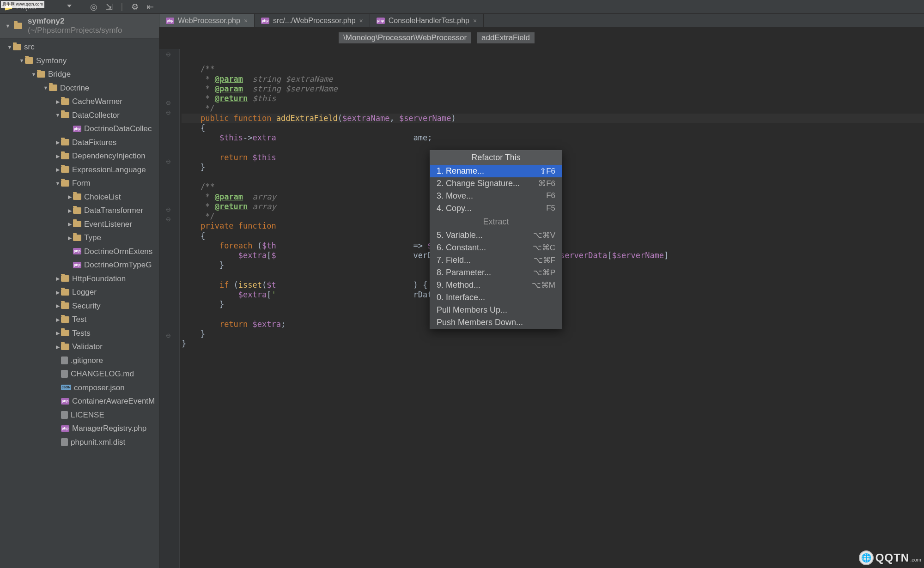  I want to click on tree-item: LICENSE, so click(79, 415).